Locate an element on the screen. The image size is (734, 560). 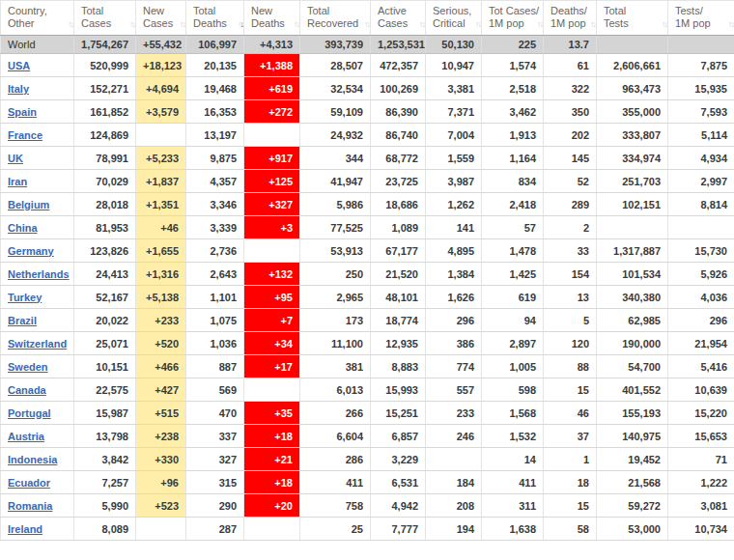
country-link-uk: UK is located at coordinates (15, 158).